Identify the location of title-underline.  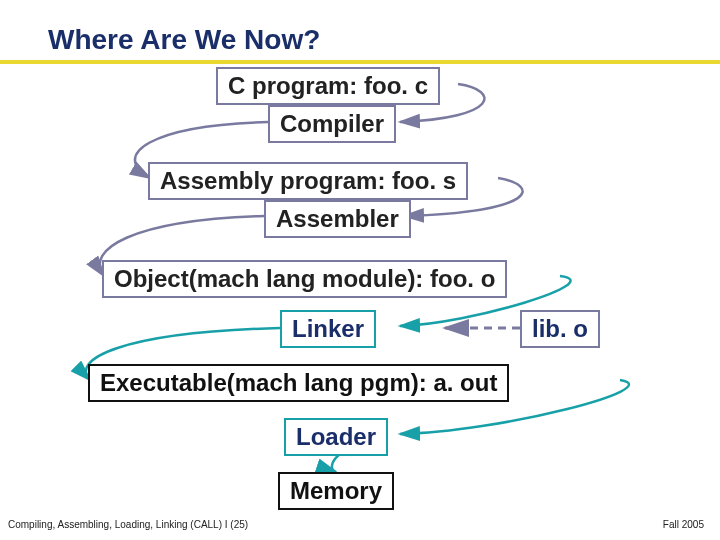
(360, 62).